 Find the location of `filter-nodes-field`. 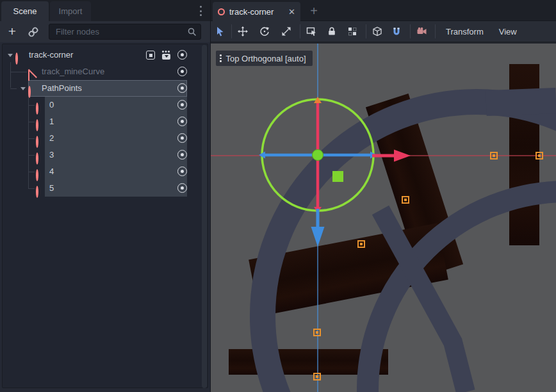

filter-nodes-field is located at coordinates (125, 32).